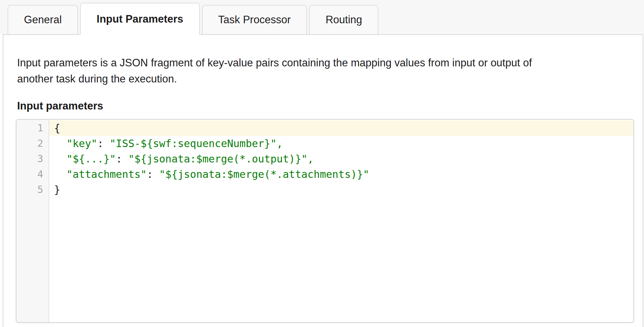 The width and height of the screenshot is (644, 327). I want to click on line-number: 5, so click(33, 189).